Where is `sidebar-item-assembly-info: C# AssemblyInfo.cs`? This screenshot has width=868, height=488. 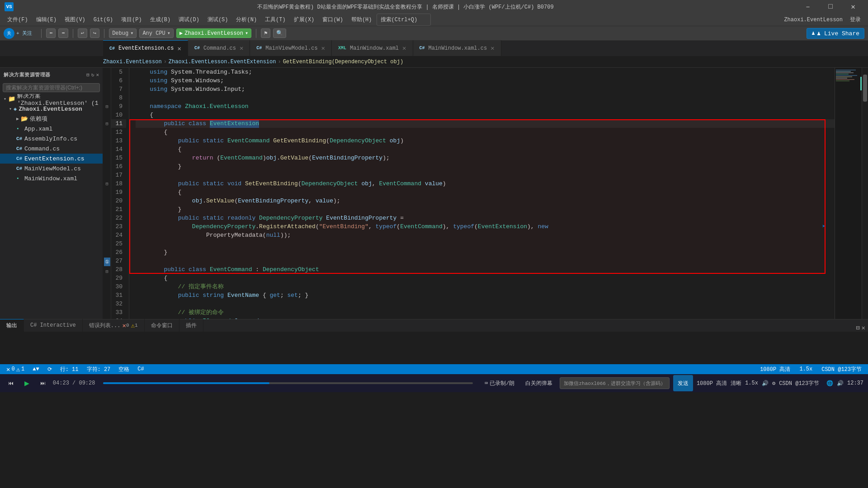
sidebar-item-assembly-info: C# AssemblyInfo.cs is located at coordinates (52, 139).